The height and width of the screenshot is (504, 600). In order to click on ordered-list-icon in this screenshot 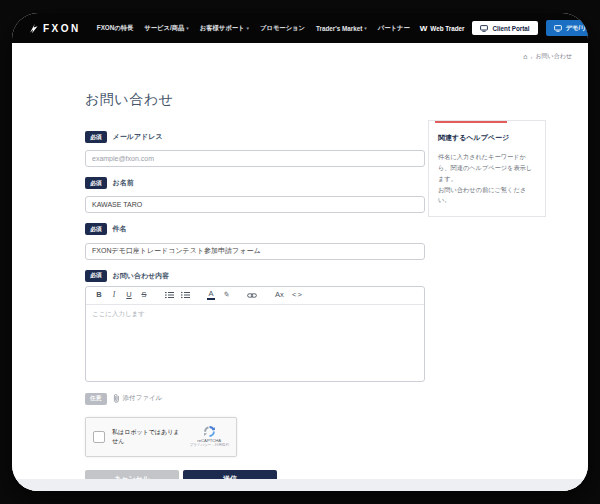, I will do `click(170, 295)`.